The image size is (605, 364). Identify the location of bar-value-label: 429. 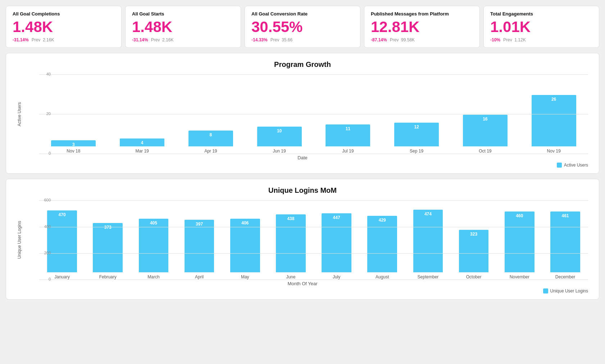
(382, 220).